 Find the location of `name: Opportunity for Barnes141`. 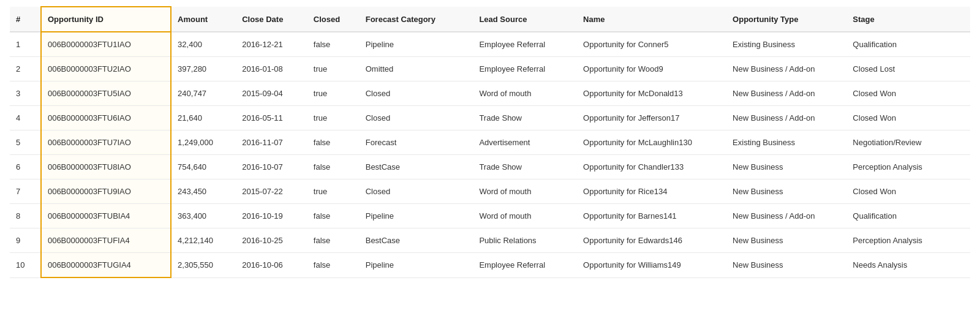

name: Opportunity for Barnes141 is located at coordinates (652, 216).